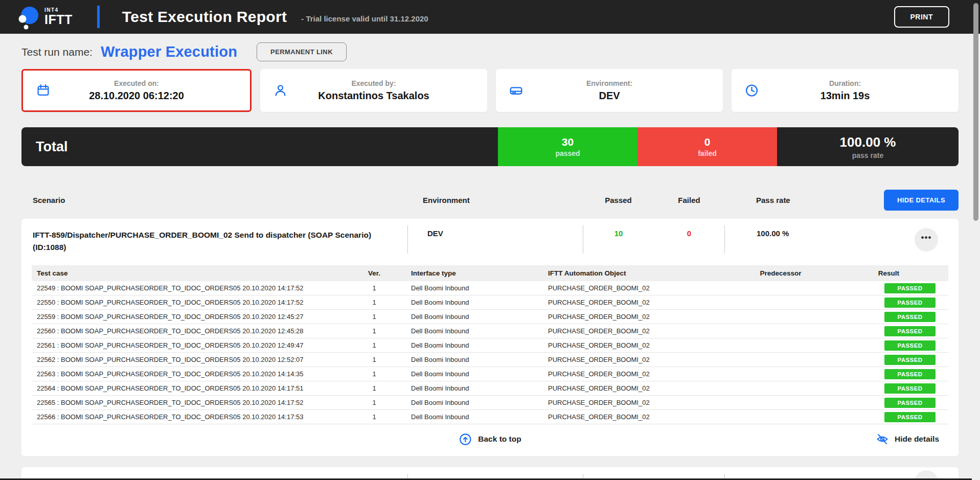 This screenshot has width=980, height=480. Describe the element at coordinates (976, 112) in the screenshot. I see `scrollbar-thumb` at that location.